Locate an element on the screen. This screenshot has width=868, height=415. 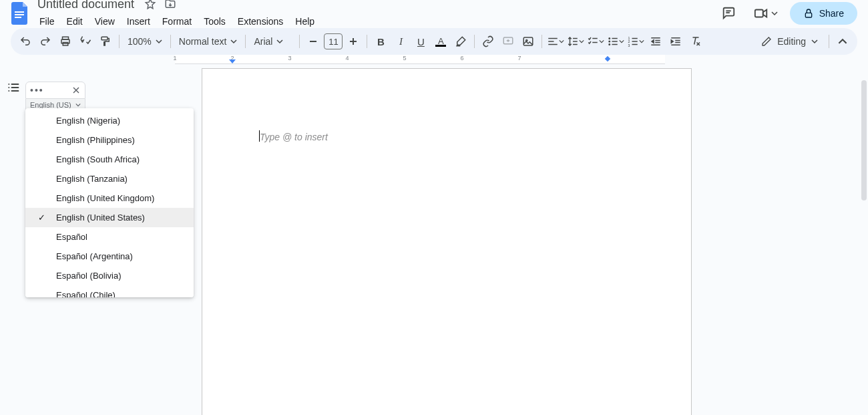
spellcheck-button is located at coordinates (85, 41).